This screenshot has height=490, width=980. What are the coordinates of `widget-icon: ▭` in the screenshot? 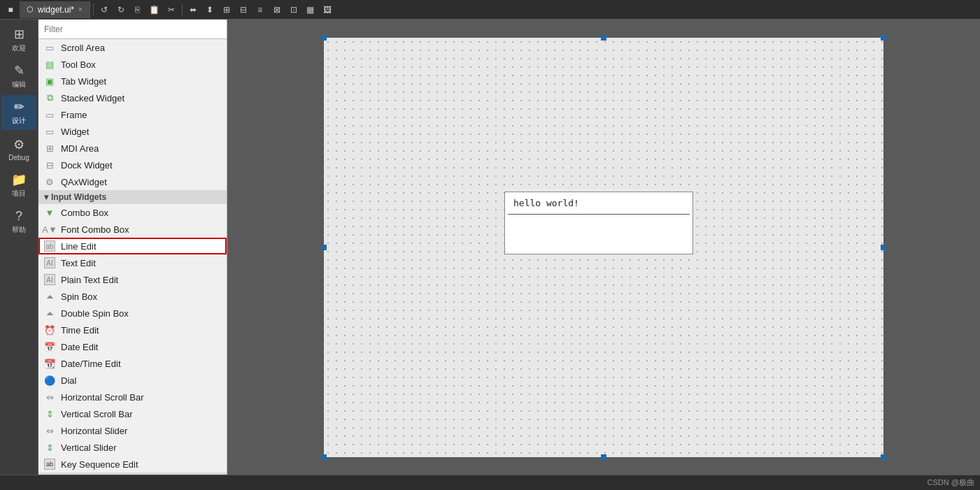 It's located at (50, 131).